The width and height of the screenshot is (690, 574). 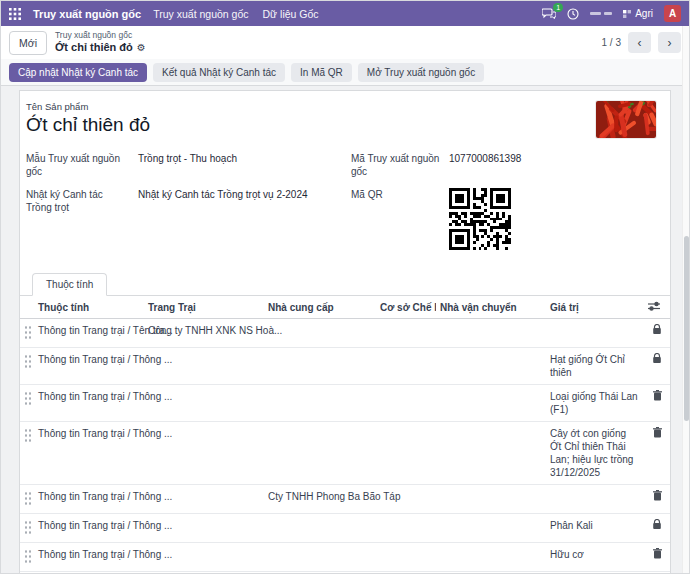 What do you see at coordinates (142, 48) in the screenshot?
I see `gear-icon: ⚙` at bounding box center [142, 48].